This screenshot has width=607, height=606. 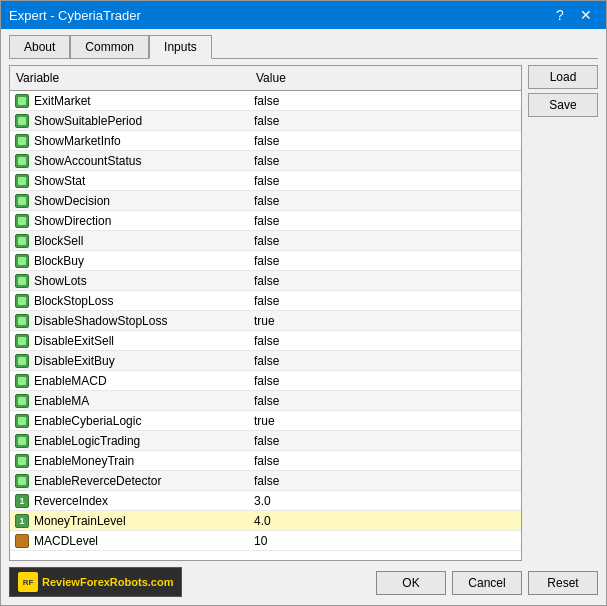 I want to click on title-bar-buttons: ? ✕, so click(x=573, y=15).